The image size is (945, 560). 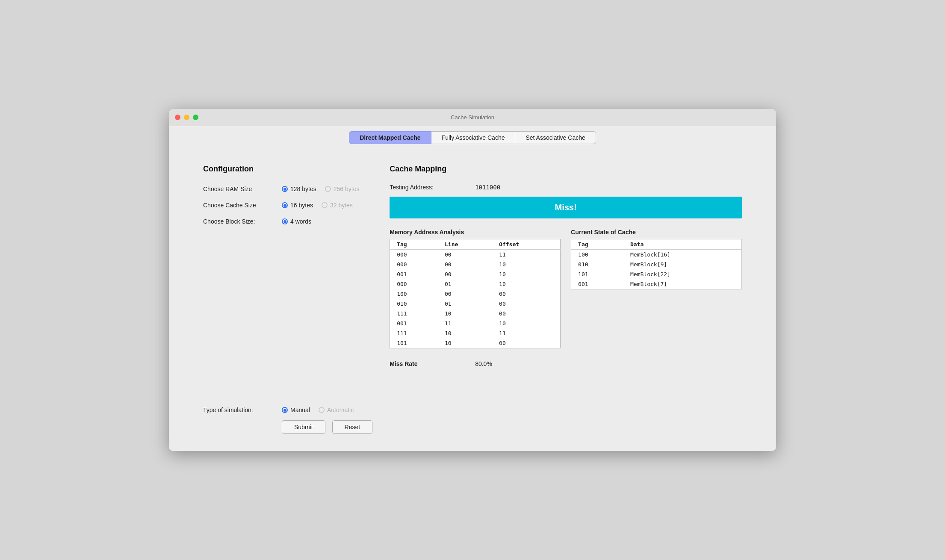 I want to click on tab-bar: Direct Mapped Cache Fully Associative Ca…, so click(x=472, y=137).